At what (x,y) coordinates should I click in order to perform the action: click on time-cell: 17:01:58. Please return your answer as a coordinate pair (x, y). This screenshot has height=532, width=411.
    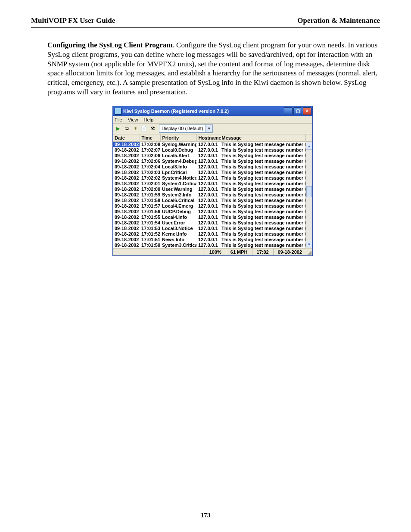
    Looking at the image, I should click on (150, 201).